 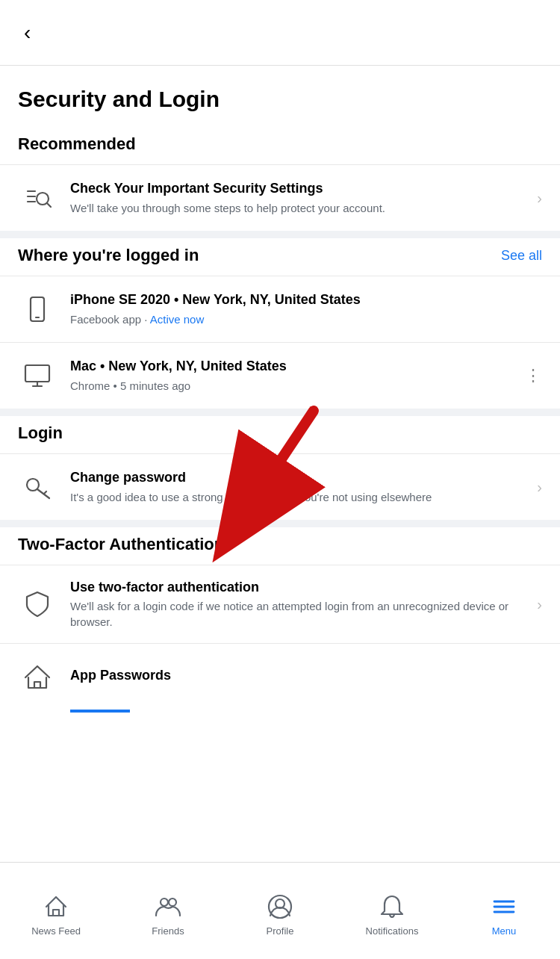 What do you see at coordinates (293, 385) in the screenshot?
I see `mac-session-subtitle: Chrome • 5 minutes ago` at bounding box center [293, 385].